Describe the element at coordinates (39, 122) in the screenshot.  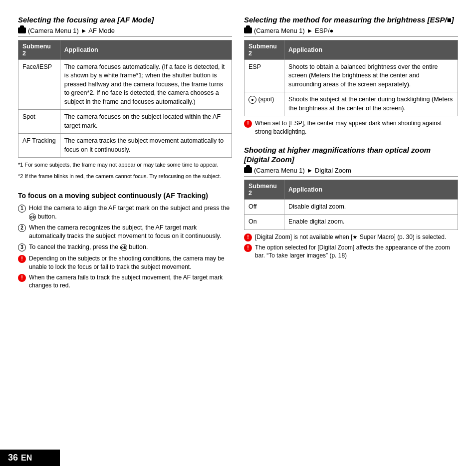
I see `af-row2-label: Spot` at that location.